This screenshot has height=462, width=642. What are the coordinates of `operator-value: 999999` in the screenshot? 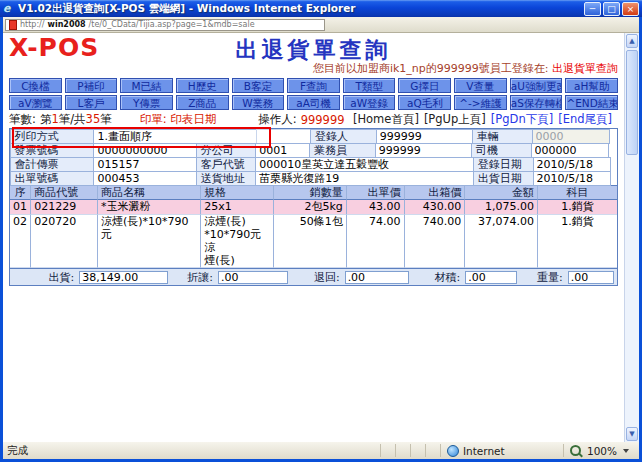 It's located at (323, 120).